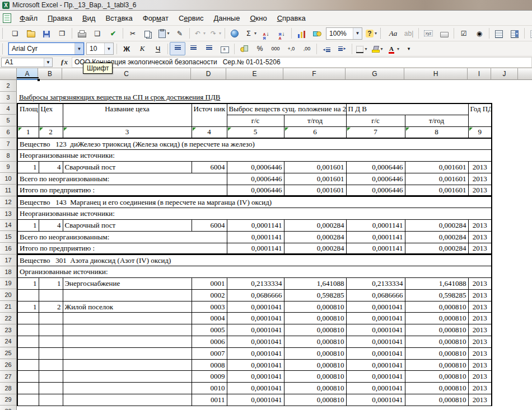  What do you see at coordinates (8, 132) in the screenshot?
I see `row-header-6: 6` at bounding box center [8, 132].